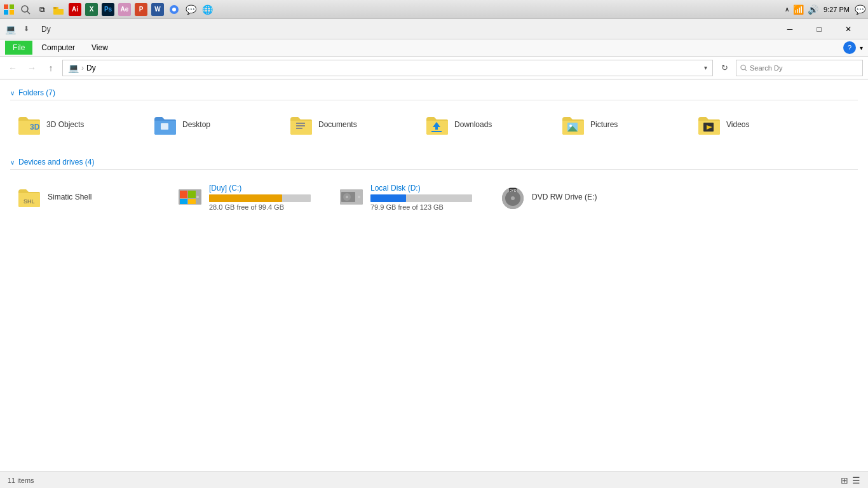 The height and width of the screenshot is (488, 868). I want to click on drive-label-simatic: Simatic Shell, so click(70, 197).